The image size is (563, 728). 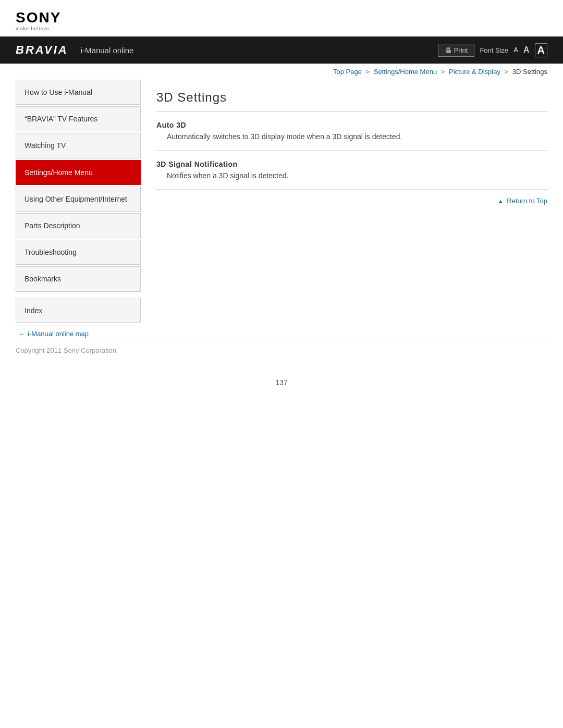 I want to click on breadcrumb-current: 3D Settings, so click(x=530, y=72).